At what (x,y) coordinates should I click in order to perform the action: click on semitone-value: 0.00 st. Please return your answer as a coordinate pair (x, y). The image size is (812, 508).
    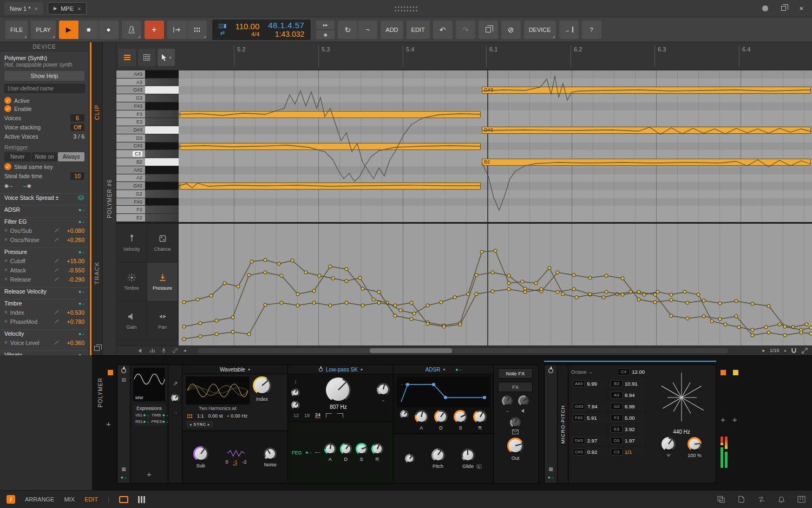
    Looking at the image, I should click on (215, 416).